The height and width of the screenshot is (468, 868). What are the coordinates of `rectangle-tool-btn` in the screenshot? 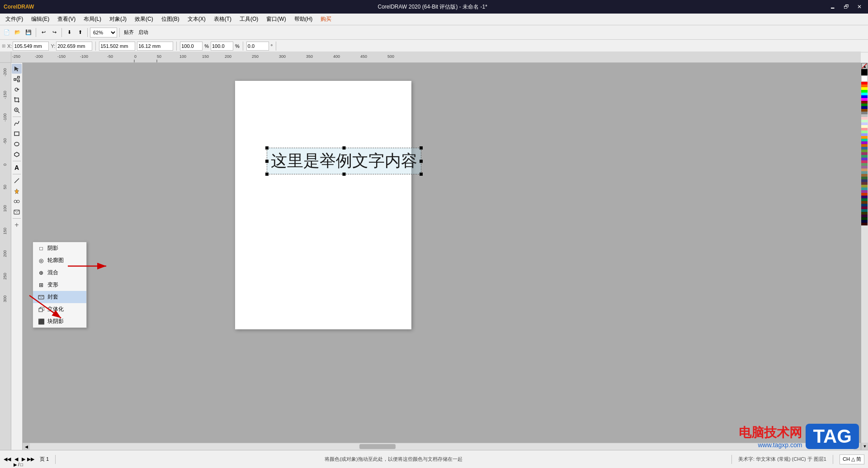 It's located at (17, 134).